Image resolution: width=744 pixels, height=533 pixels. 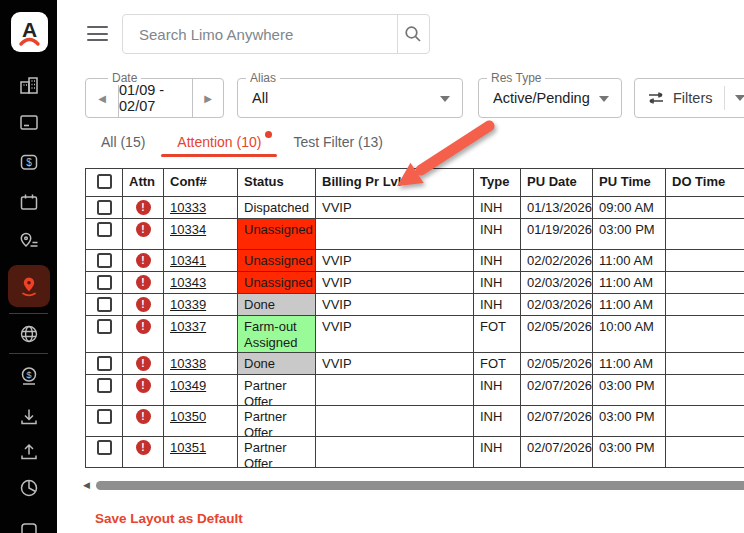 What do you see at coordinates (201, 390) in the screenshot?
I see `conf-cell: 10349` at bounding box center [201, 390].